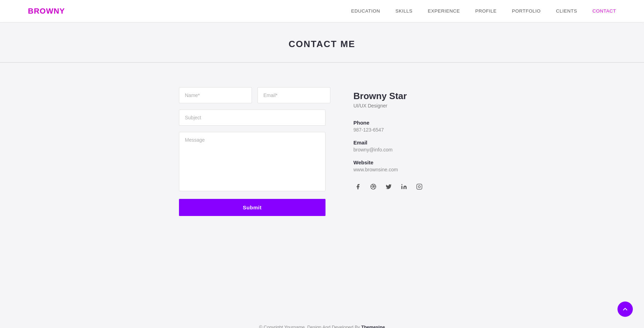 This screenshot has height=328, width=644. I want to click on email-input, so click(294, 95).